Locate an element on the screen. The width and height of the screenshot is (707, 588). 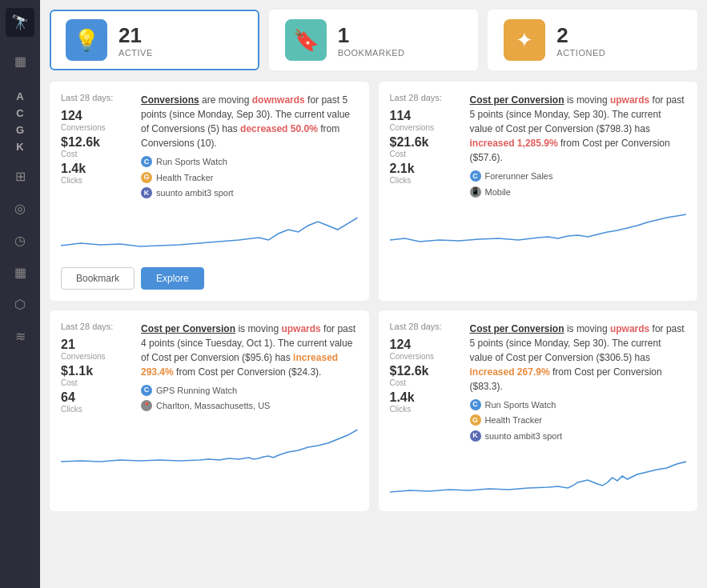
campaign-dot-1-3: K is located at coordinates (147, 193).